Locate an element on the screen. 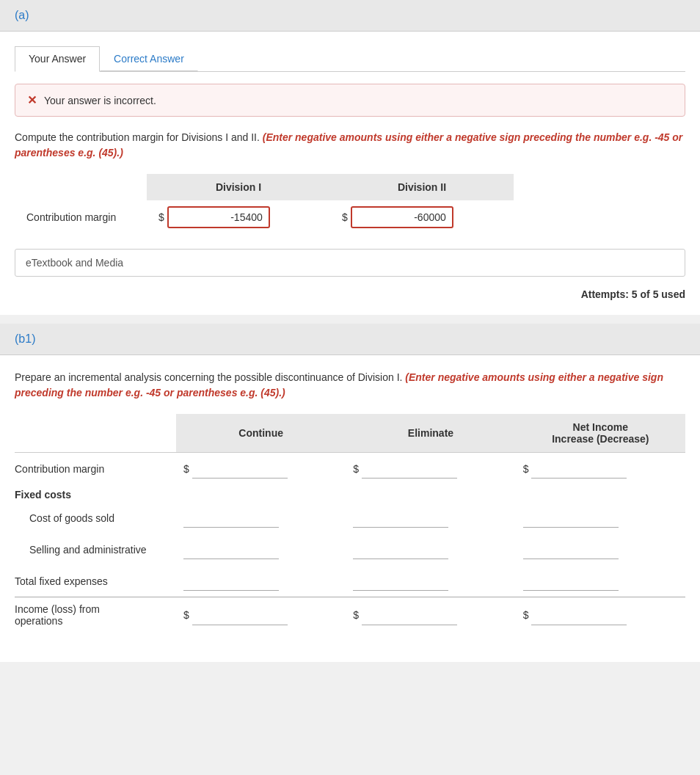 The width and height of the screenshot is (700, 775). dollar-sign-2: $ is located at coordinates (345, 217).